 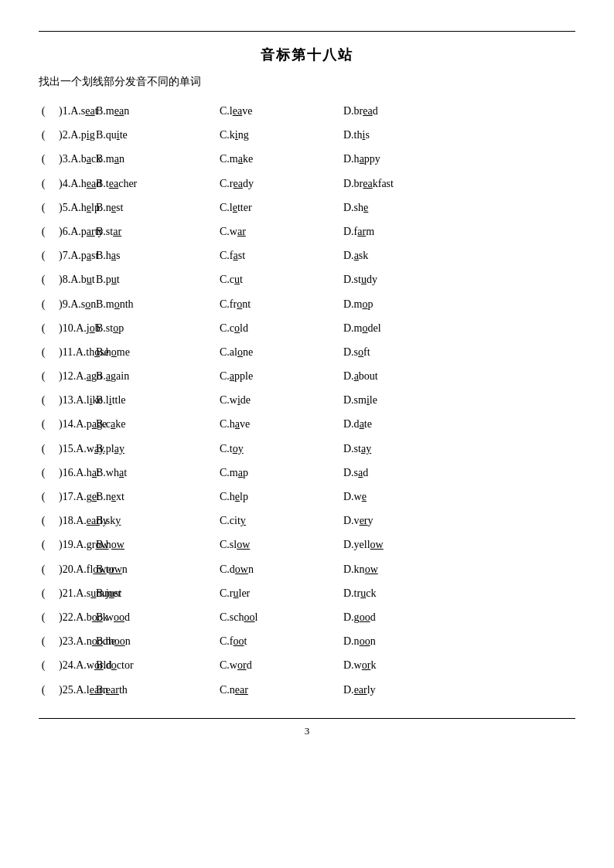 What do you see at coordinates (77, 642) in the screenshot?
I see `question-number: )23.A.noodle` at bounding box center [77, 642].